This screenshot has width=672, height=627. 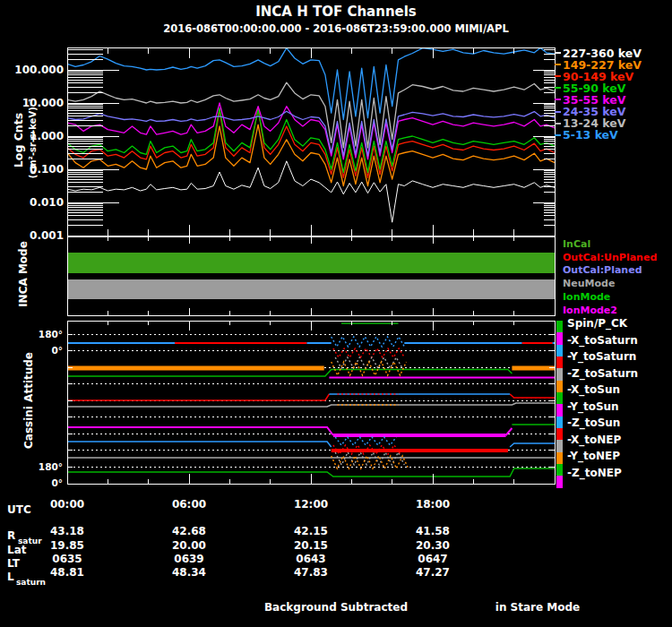 I want to click on attitude-legend-label: -X_toSun, so click(x=593, y=390).